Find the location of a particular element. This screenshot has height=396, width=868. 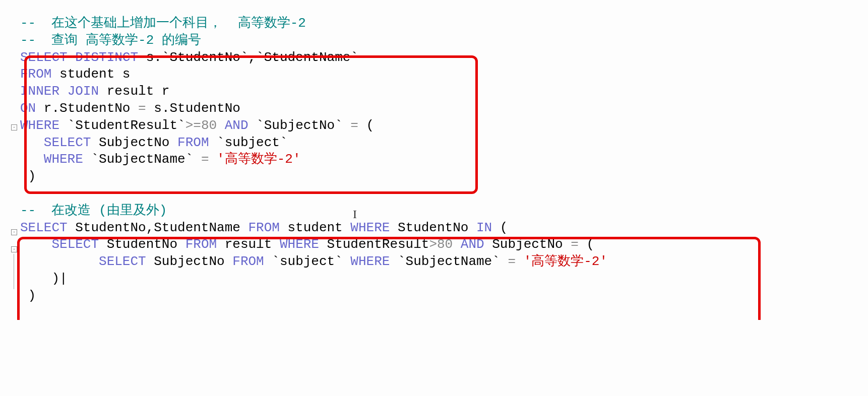

code-line-13: SELECT StudentNo,StudentName FROM studen… is located at coordinates (439, 228).